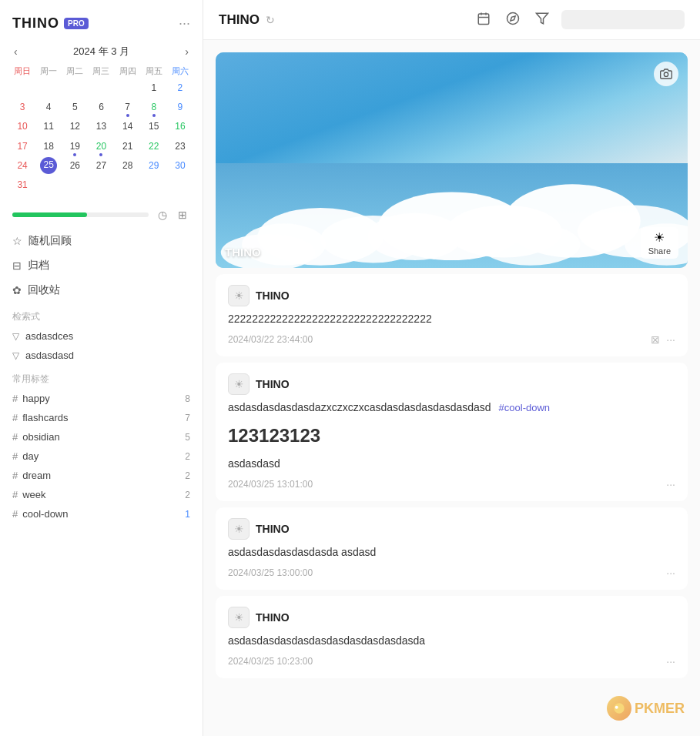  What do you see at coordinates (101, 146) in the screenshot?
I see `cal-day: 20` at bounding box center [101, 146].